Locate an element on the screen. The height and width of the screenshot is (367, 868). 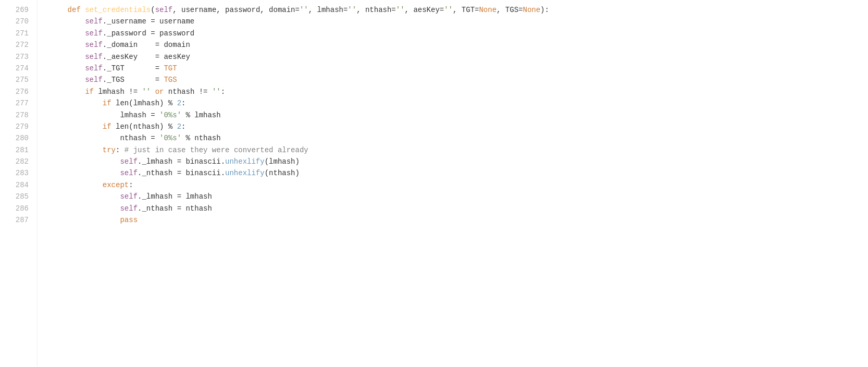
code-token-kw: pass is located at coordinates (94, 220).